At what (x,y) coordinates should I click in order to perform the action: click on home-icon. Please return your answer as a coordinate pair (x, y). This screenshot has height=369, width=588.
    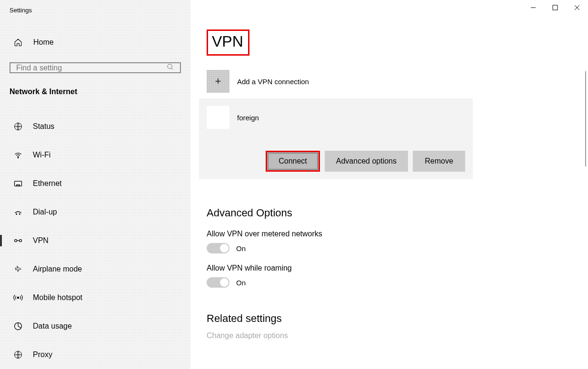
    Looking at the image, I should click on (18, 42).